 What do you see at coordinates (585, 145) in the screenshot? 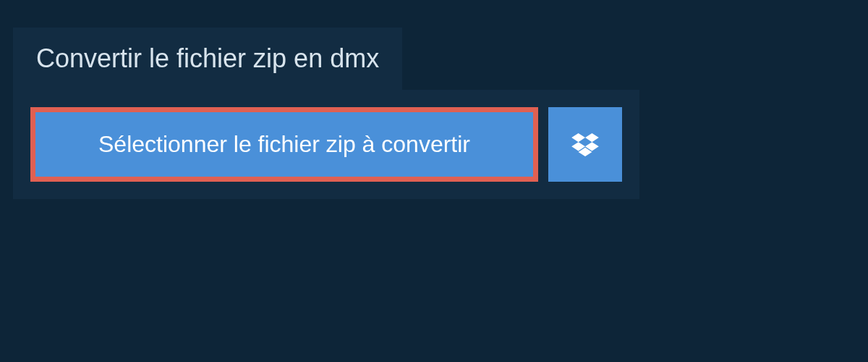
I see `dropbox-icon` at bounding box center [585, 145].